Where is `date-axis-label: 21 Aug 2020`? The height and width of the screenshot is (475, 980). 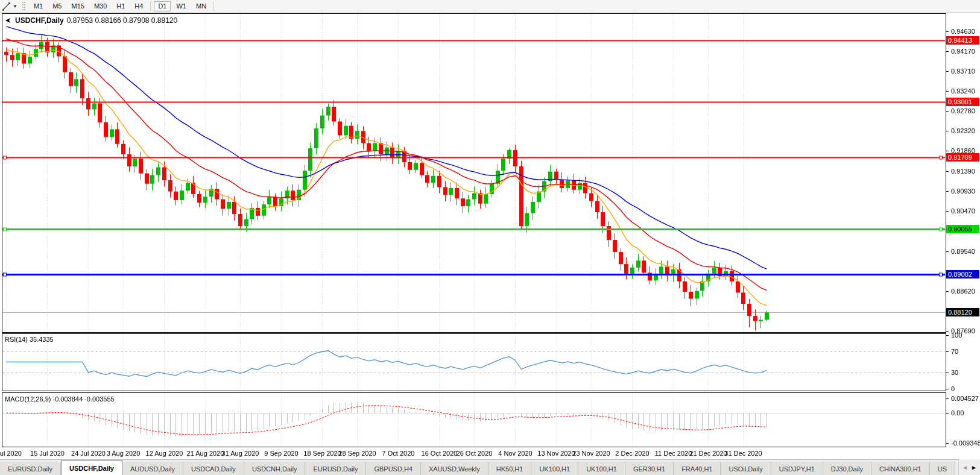 date-axis-label: 21 Aug 2020 is located at coordinates (206, 453).